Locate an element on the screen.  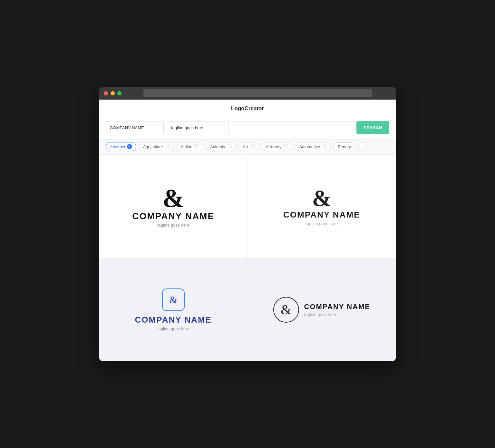
filter-attorney-label: Attorney is located at coordinates (274, 147).